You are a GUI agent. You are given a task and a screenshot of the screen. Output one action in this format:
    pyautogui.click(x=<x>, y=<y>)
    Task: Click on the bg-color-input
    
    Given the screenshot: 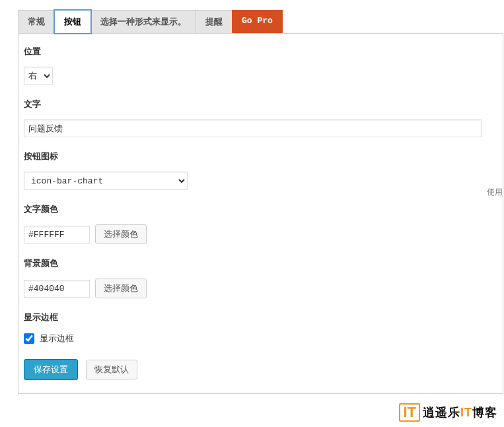 What is the action you would take?
    pyautogui.click(x=57, y=289)
    